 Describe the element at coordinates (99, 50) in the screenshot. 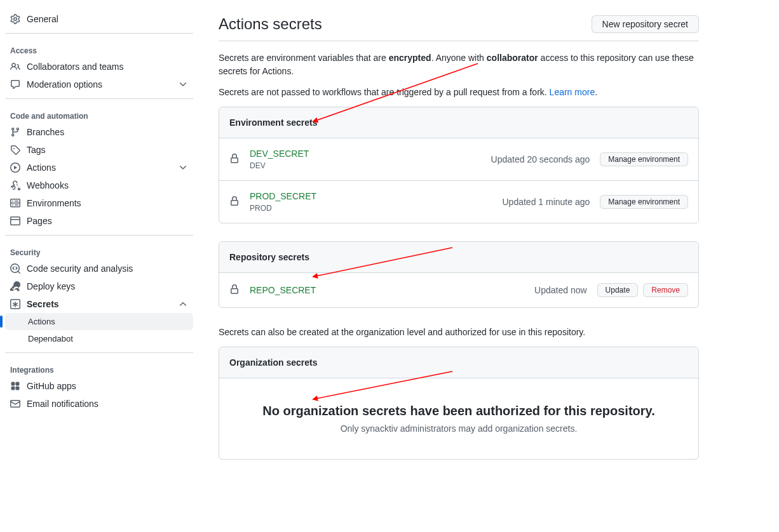

I see `sidebar-section-access: Access` at that location.